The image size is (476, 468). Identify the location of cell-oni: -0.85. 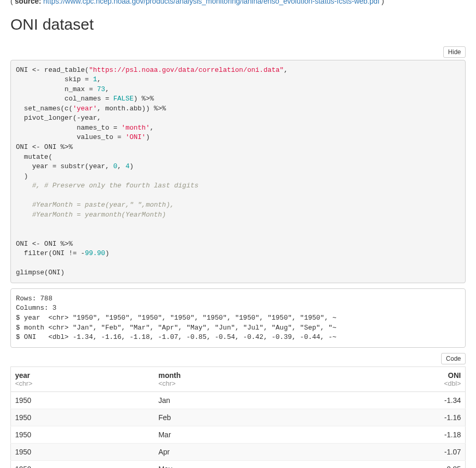
(394, 464).